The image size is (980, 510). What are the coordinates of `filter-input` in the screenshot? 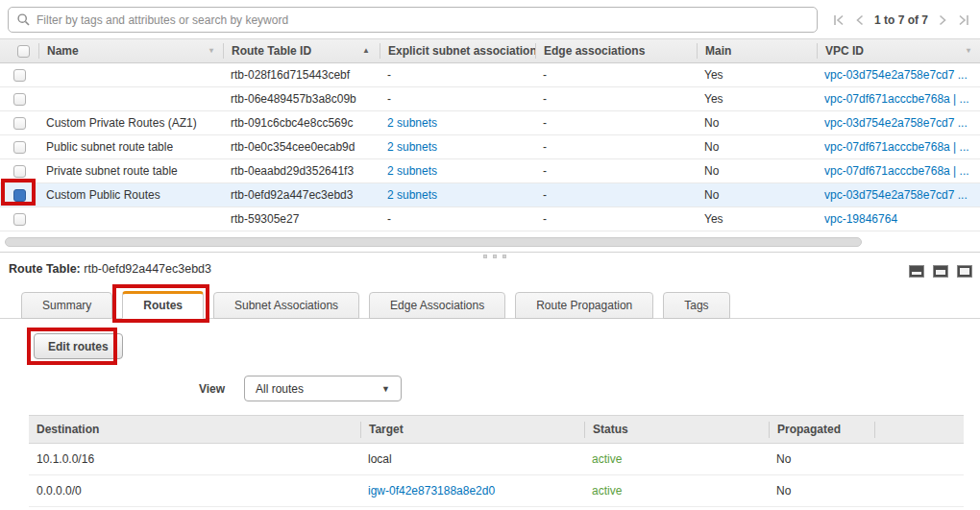 It's located at (423, 20).